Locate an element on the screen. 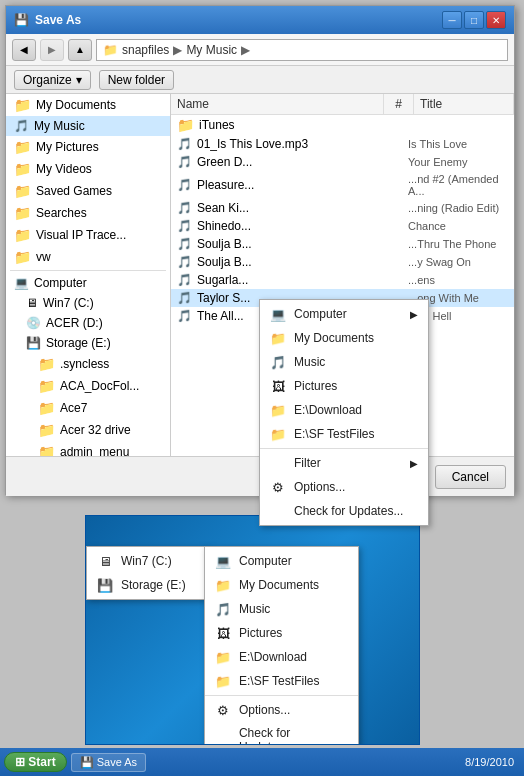 The image size is (524, 776). column-name: Name is located at coordinates (278, 104).